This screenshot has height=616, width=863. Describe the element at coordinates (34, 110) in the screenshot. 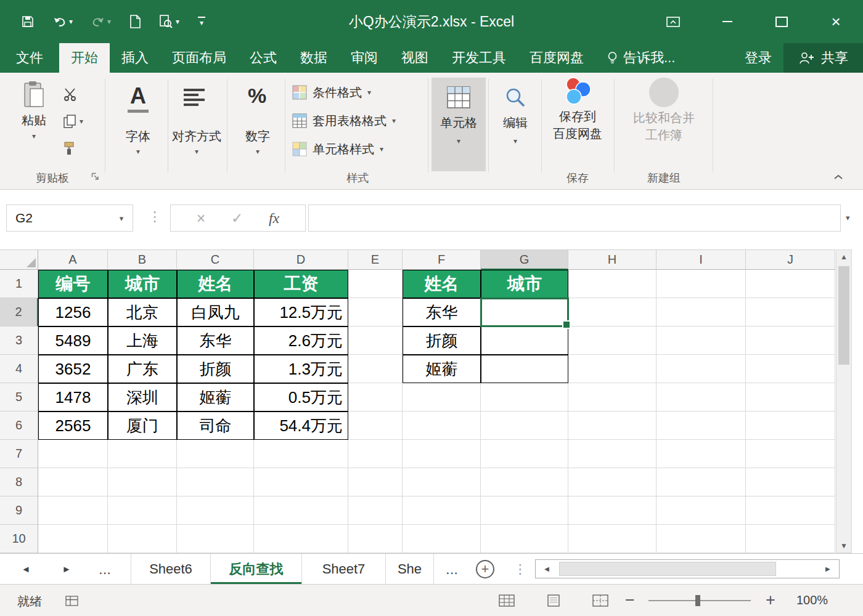

I see `paste-button: 粘贴 ▾` at that location.